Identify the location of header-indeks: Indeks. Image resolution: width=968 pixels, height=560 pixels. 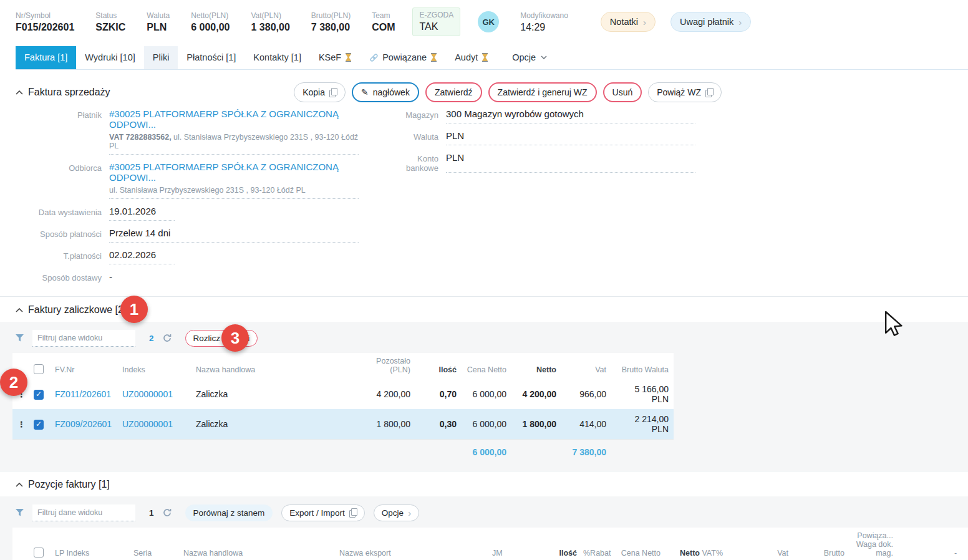
(154, 366).